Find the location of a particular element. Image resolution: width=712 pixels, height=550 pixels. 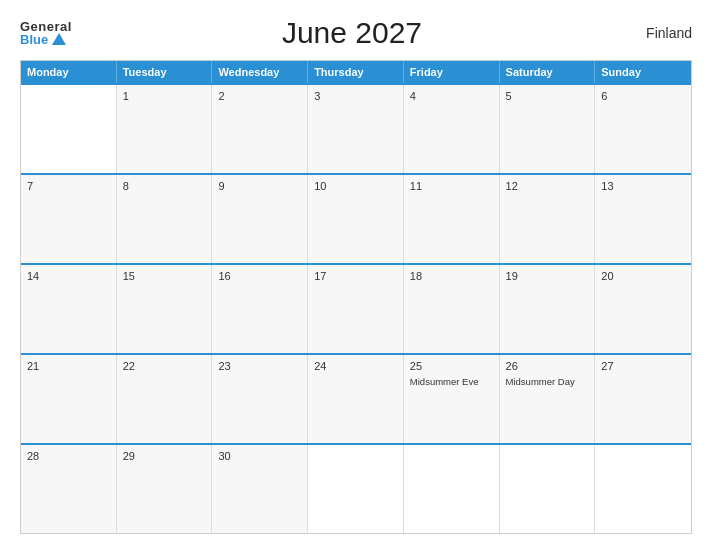

calendar-cell: 17 is located at coordinates (356, 309).